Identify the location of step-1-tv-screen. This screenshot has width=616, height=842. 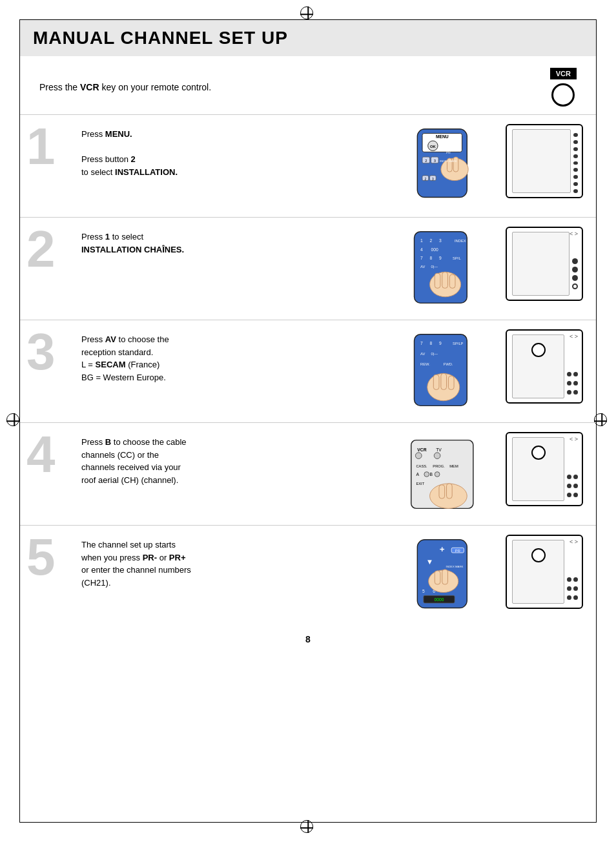
(544, 161).